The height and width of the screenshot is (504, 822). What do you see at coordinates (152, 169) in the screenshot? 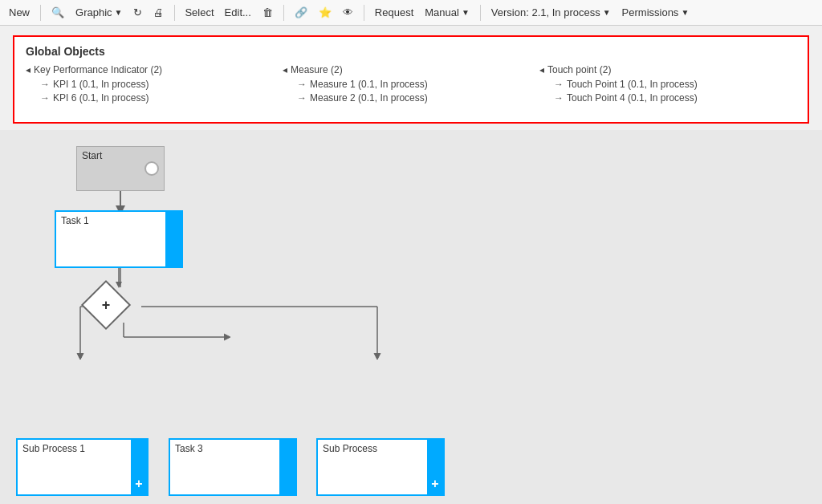
I see `start-circle-icon` at bounding box center [152, 169].